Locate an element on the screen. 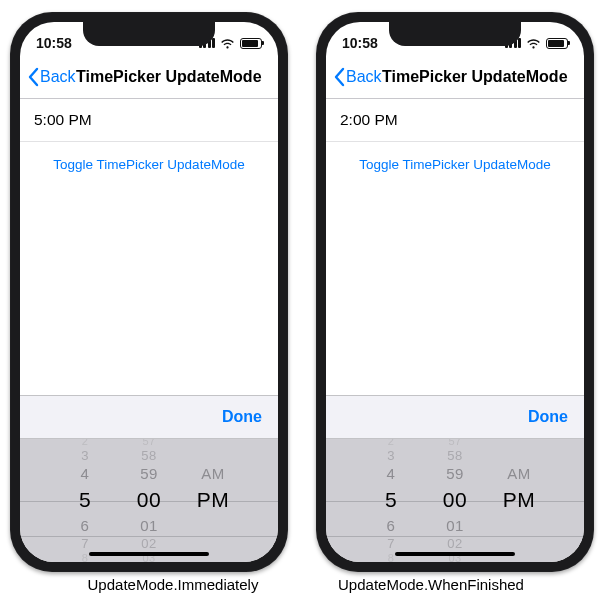  selected-time-label: 5:00 PM is located at coordinates (63, 120).